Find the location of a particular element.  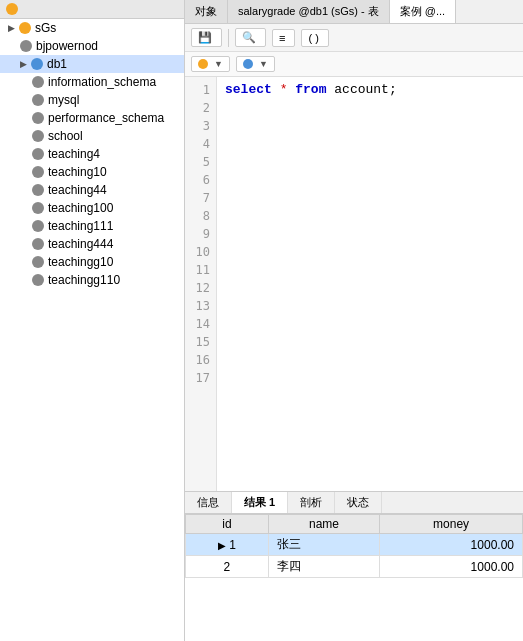

db-chevron-icon: ▼ is located at coordinates (264, 64).